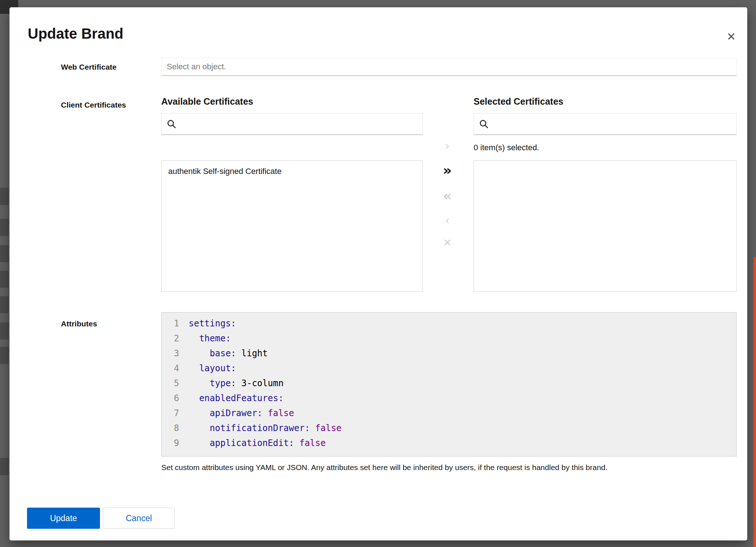 The width and height of the screenshot is (756, 547). Describe the element at coordinates (292, 226) in the screenshot. I see `available-certificates-list: authentik Self-signed Certificate` at that location.